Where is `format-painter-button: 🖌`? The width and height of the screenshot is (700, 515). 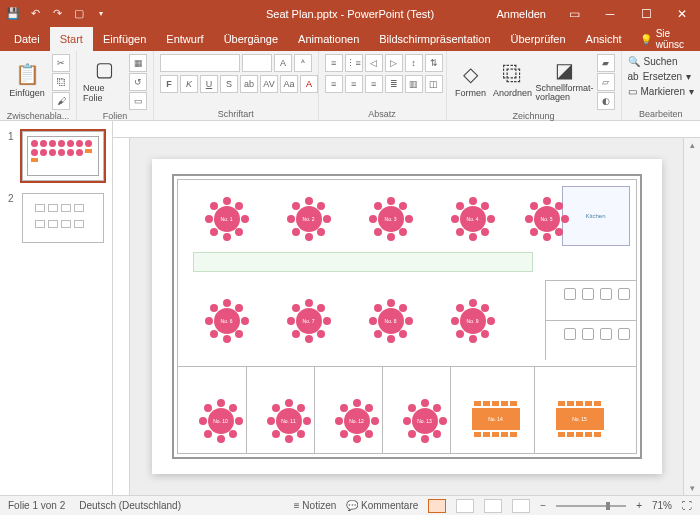
format-painter-button: 🖌 is located at coordinates (61, 101).